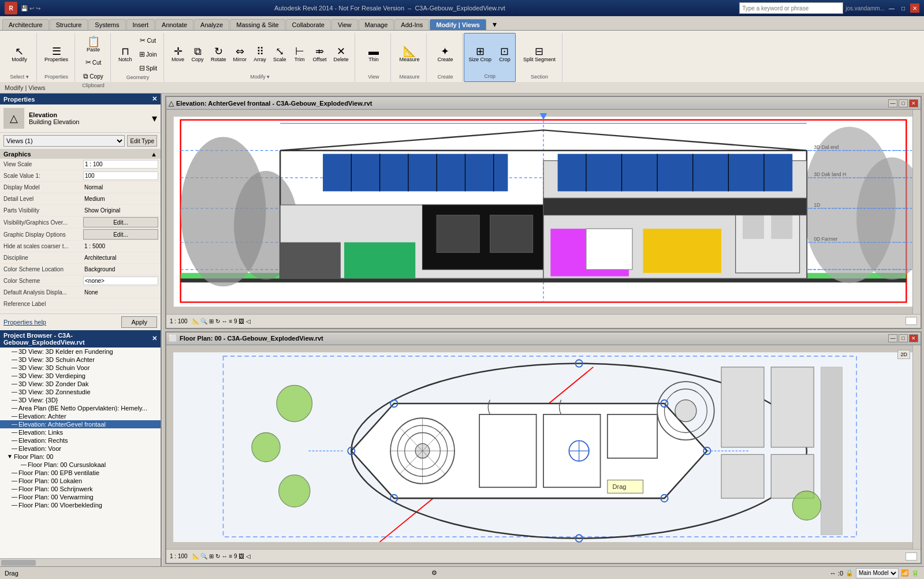  What do you see at coordinates (25, 322) in the screenshot?
I see `properties-help-link: Properties help` at bounding box center [25, 322].